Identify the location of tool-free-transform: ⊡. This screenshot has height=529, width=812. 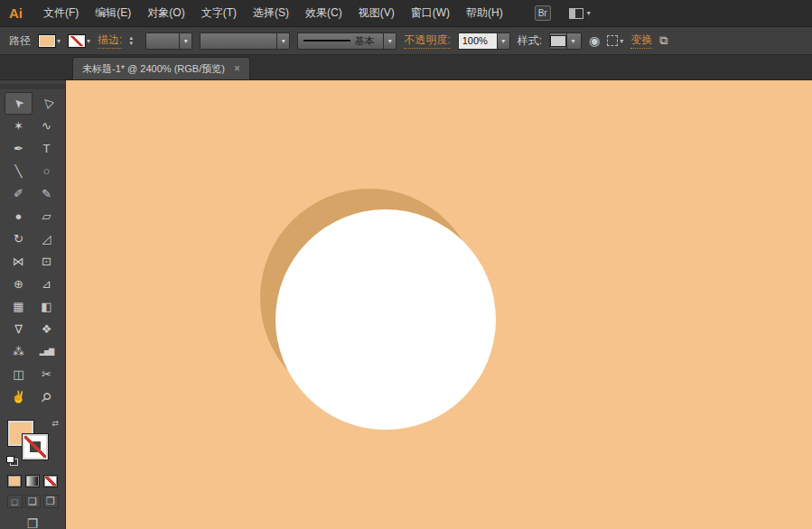
(47, 262).